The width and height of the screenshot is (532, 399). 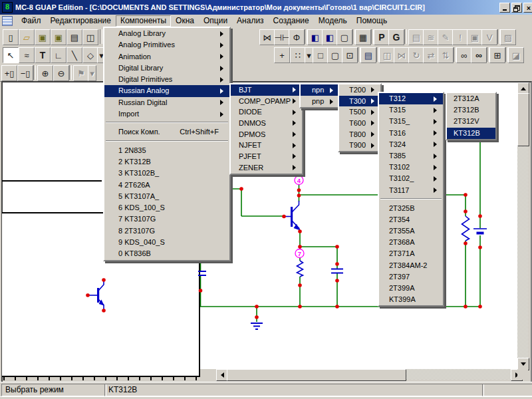 What do you see at coordinates (360, 112) in the screenshot?
I see `menu-item: T500` at bounding box center [360, 112].